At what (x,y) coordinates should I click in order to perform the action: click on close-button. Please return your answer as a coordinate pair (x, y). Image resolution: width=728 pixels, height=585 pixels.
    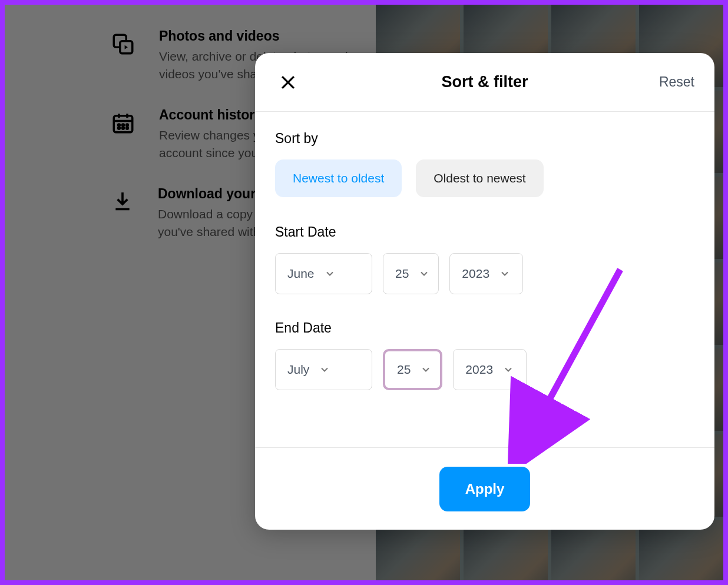
    Looking at the image, I should click on (288, 82).